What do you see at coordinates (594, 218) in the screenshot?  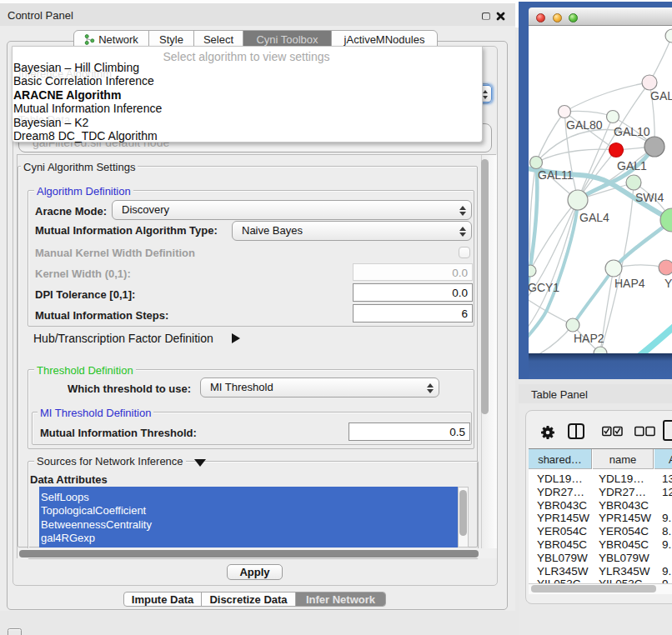 I see `svg-text: GAL4` at bounding box center [594, 218].